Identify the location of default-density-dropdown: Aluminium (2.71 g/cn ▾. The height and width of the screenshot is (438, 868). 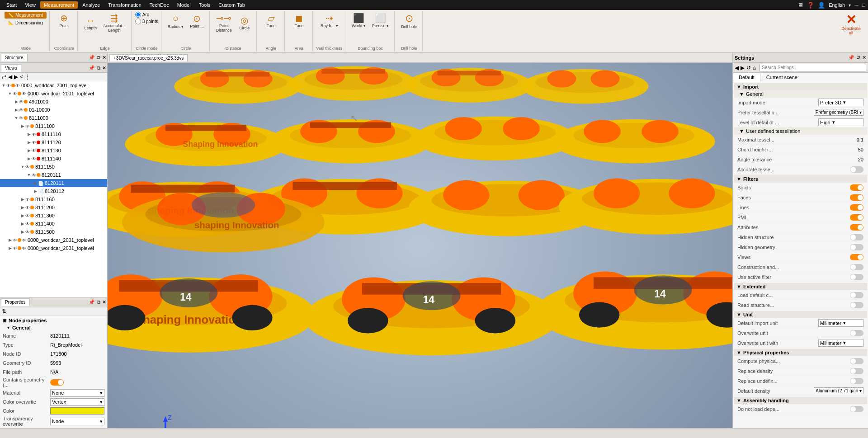
(839, 391).